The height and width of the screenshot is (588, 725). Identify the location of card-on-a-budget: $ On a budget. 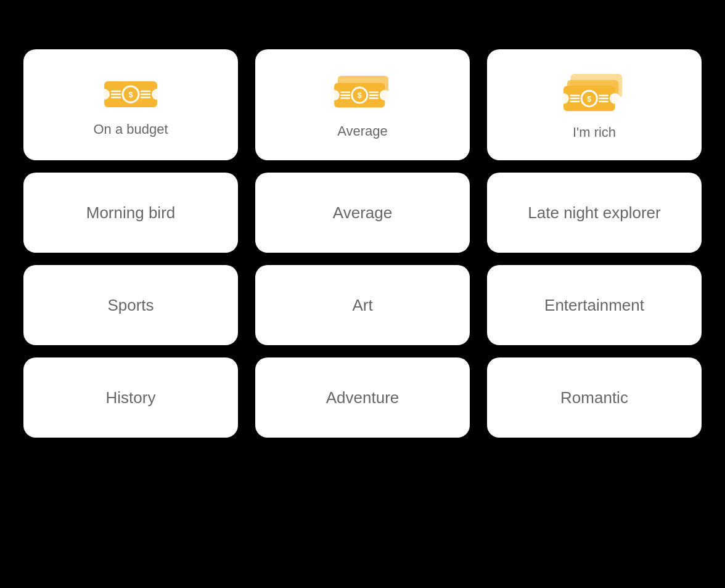
(131, 105).